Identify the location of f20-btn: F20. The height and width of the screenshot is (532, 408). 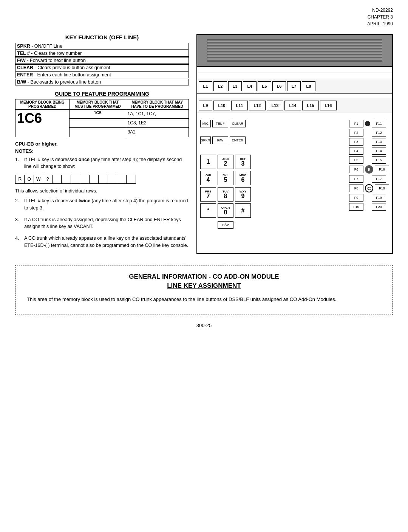
(379, 207).